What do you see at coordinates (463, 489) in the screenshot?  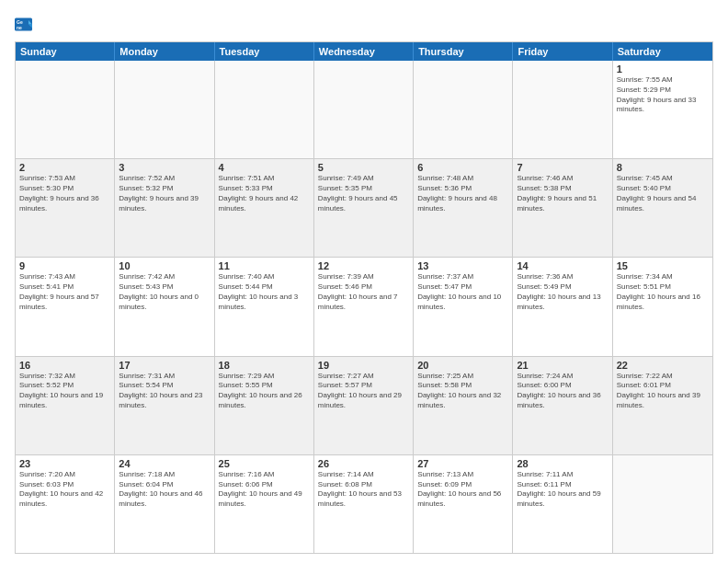 I see `day-info: Sunrise: 7:13 AM Sunset: 6:09 PM Dayligh…` at bounding box center [463, 489].